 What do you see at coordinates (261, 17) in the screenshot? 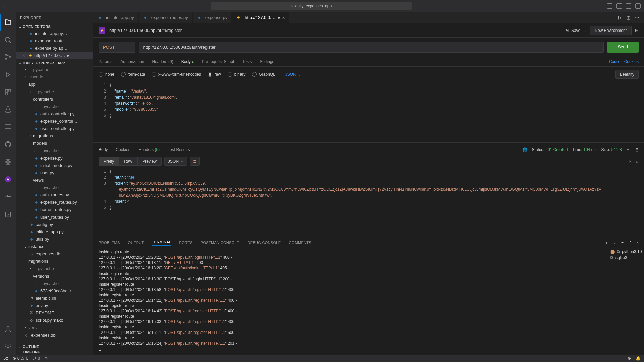
I see `editor-tab: ⚡http://127.0.0.…●×` at bounding box center [261, 17].